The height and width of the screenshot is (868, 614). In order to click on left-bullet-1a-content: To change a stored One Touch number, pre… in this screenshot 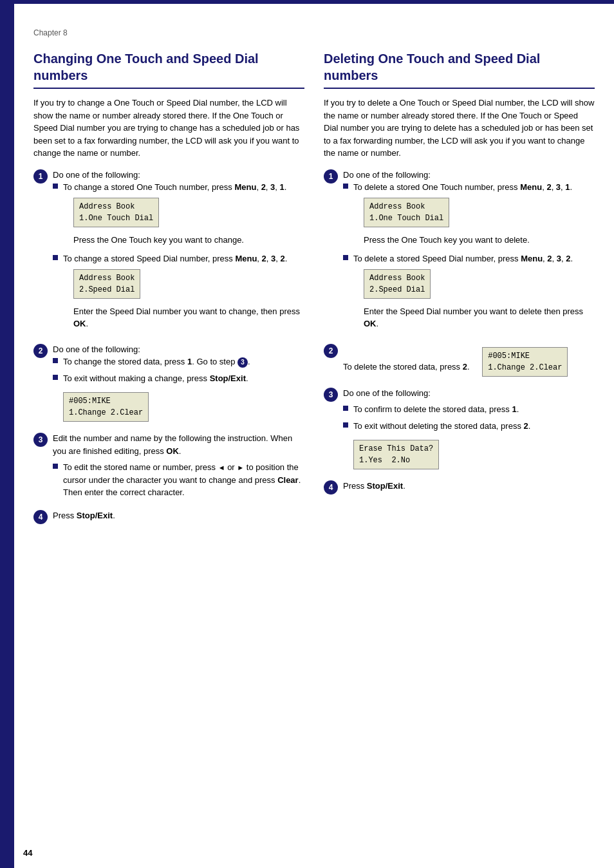, I will do `click(184, 215)`.